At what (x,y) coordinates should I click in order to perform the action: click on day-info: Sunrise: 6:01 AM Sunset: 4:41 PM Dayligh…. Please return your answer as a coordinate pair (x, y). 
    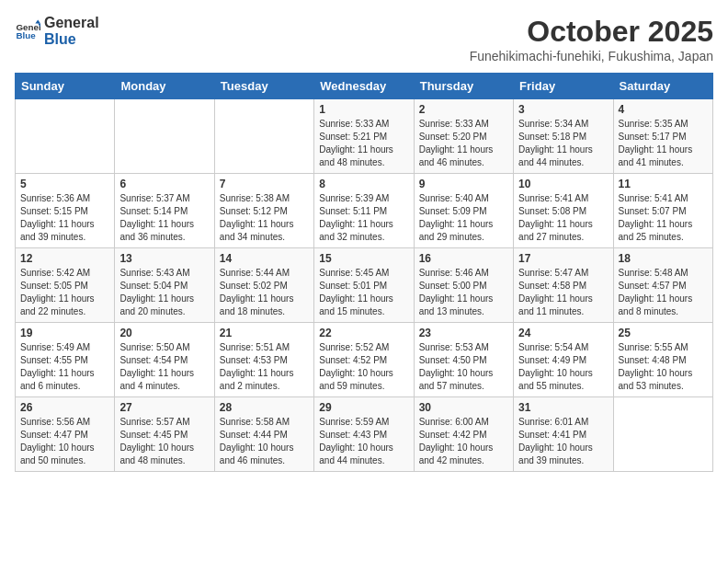
    Looking at the image, I should click on (563, 442).